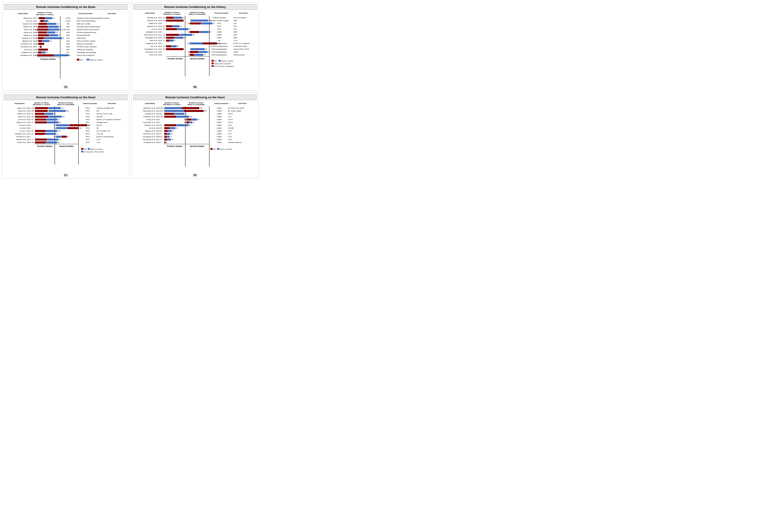 The width and height of the screenshot is (779, 532). Describe the element at coordinates (153, 35) in the screenshot. I see `b-author-7: Zimmerman et al. 2011` at that location.